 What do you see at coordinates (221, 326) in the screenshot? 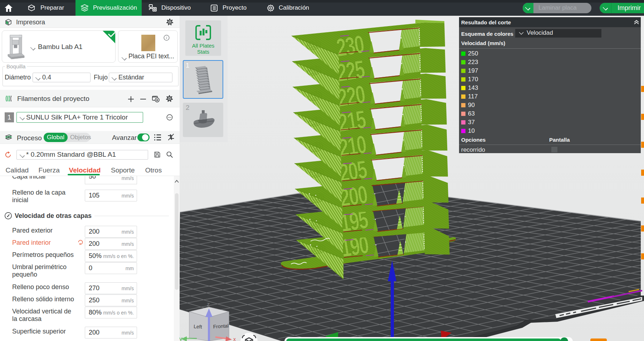
I see `svg-text: Frontal` at bounding box center [221, 326].